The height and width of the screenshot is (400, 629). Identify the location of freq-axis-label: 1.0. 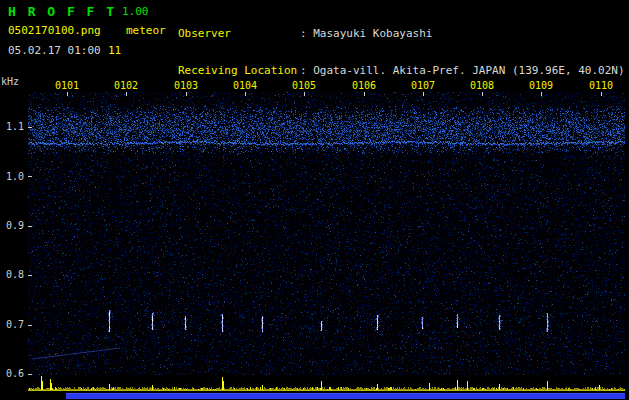
(15, 176).